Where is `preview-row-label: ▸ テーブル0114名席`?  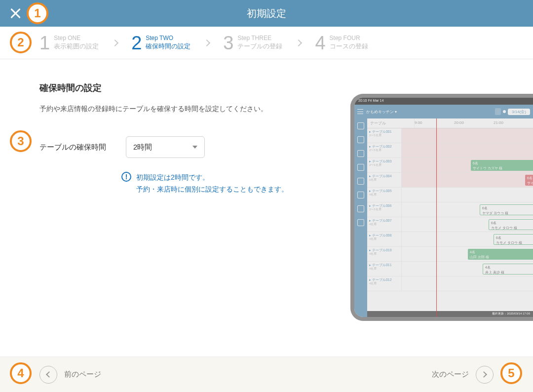 preview-row-label: ▸ テーブル0114名席 is located at coordinates (384, 269).